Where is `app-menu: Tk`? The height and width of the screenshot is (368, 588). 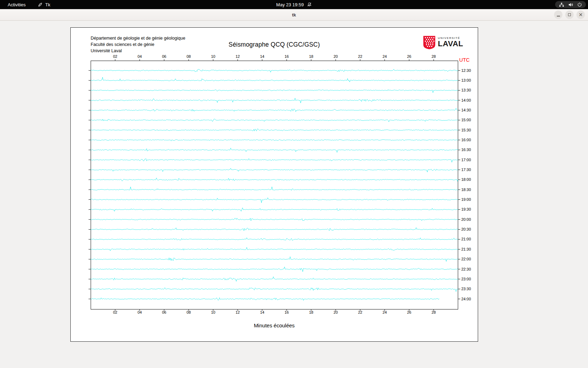
app-menu: Tk is located at coordinates (44, 5).